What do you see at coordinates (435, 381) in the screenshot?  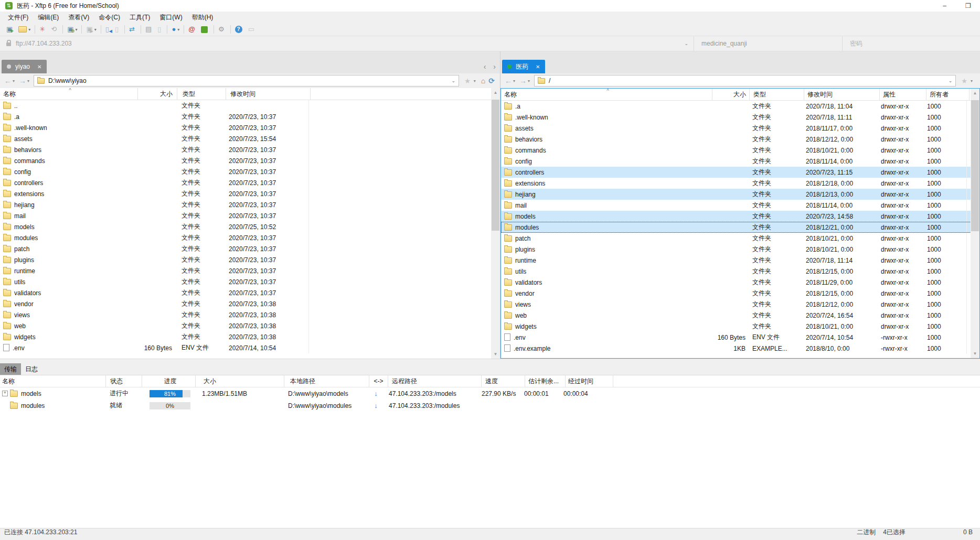 I see `column-header-remote-path: 远程路径` at bounding box center [435, 381].